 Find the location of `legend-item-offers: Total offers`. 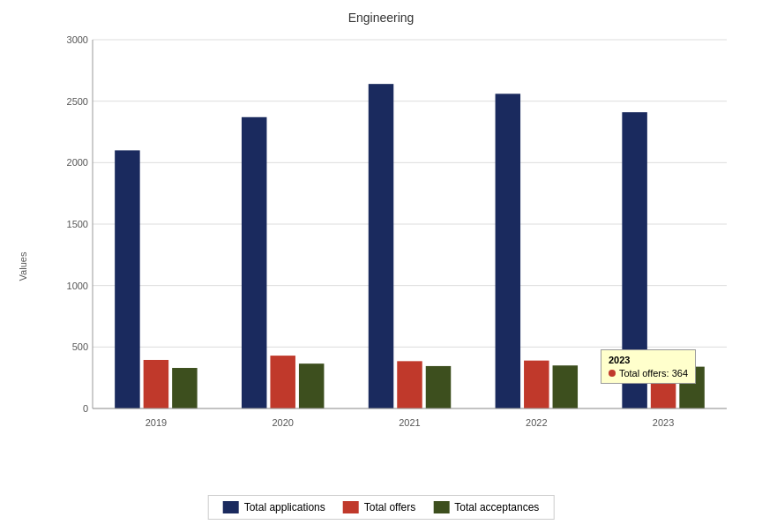

legend-item-offers: Total offers is located at coordinates (379, 507).